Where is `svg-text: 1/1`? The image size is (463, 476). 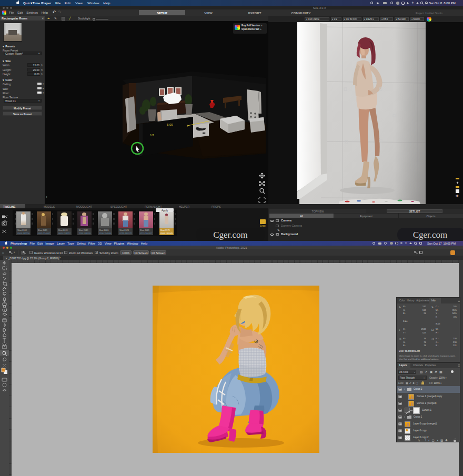 svg-text: 1/1 is located at coordinates (153, 135).